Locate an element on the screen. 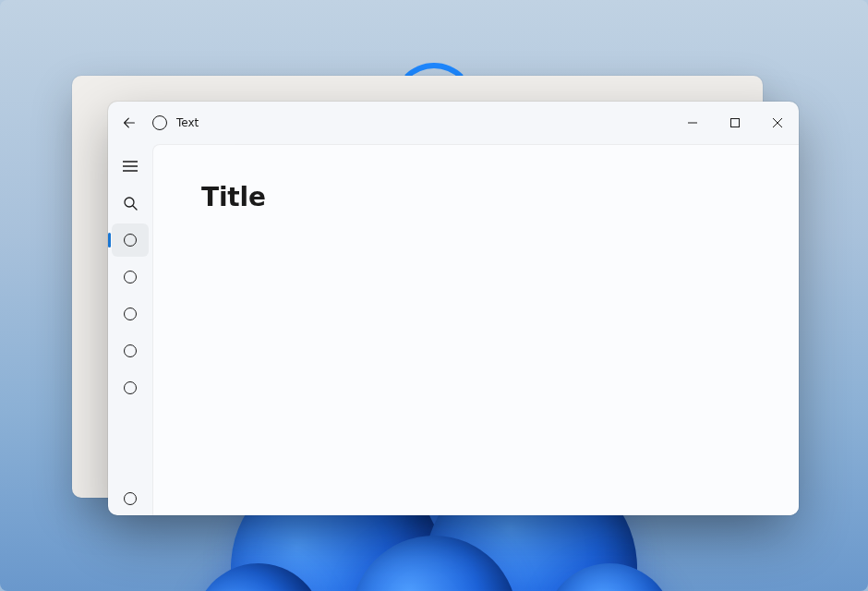 This screenshot has width=868, height=591. hamburger-icon is located at coordinates (130, 166).